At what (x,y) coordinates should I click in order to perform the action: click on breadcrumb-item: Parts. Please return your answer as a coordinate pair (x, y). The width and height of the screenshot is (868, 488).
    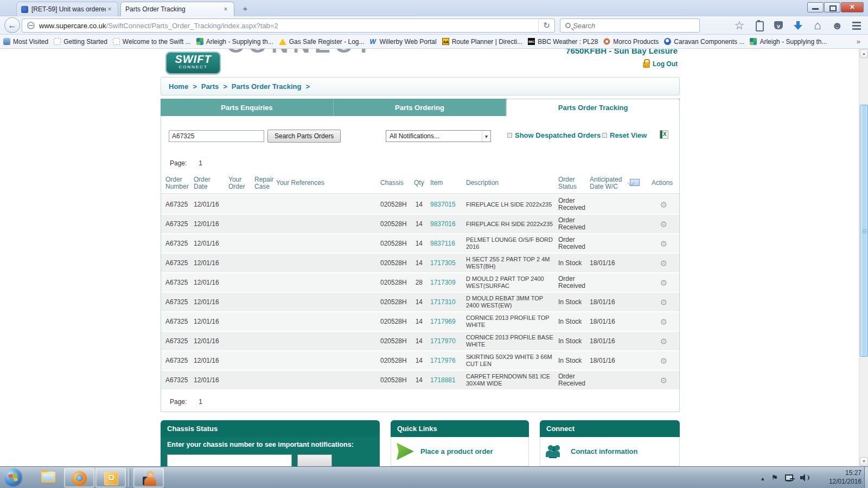
    Looking at the image, I should click on (216, 87).